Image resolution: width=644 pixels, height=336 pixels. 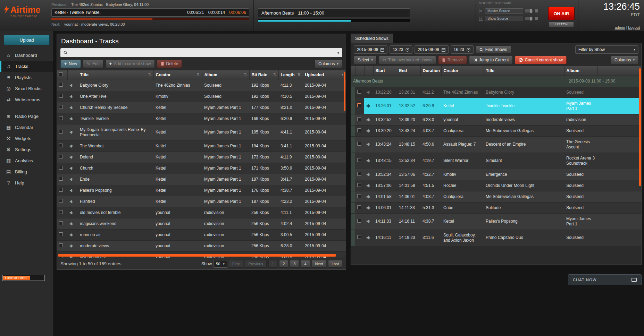 I want to click on listen-button: LISTEN, so click(x=561, y=24).